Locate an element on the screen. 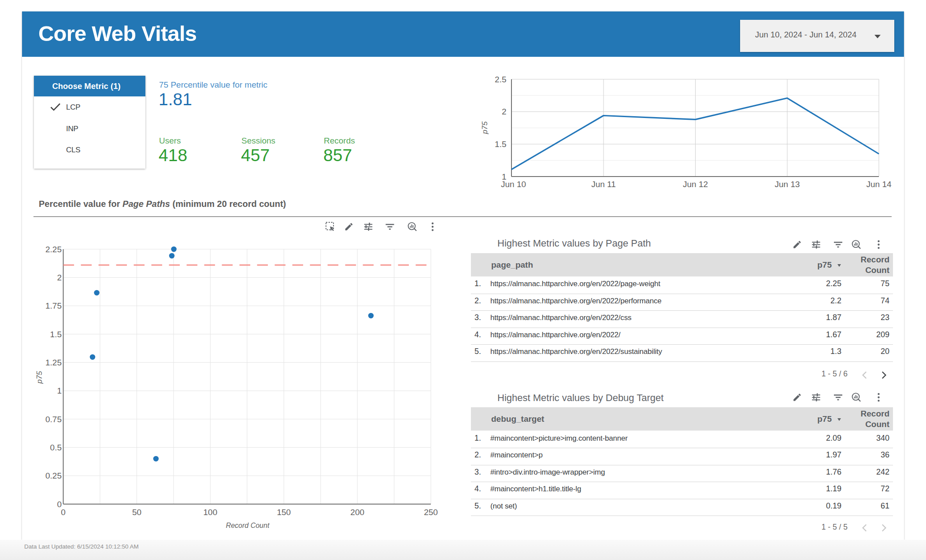 The height and width of the screenshot is (560, 926). svg-text: 200 is located at coordinates (357, 512).